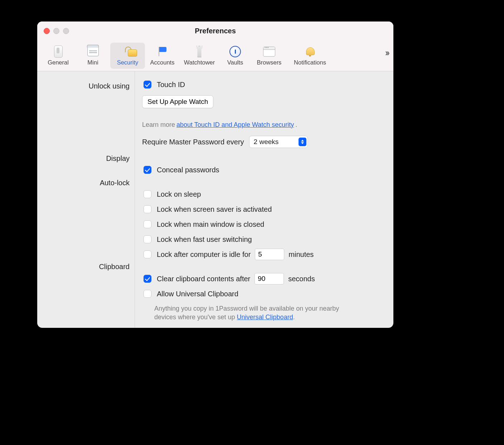 This screenshot has width=504, height=445. What do you see at coordinates (147, 85) in the screenshot?
I see `touch-id-checkbox` at bounding box center [147, 85].